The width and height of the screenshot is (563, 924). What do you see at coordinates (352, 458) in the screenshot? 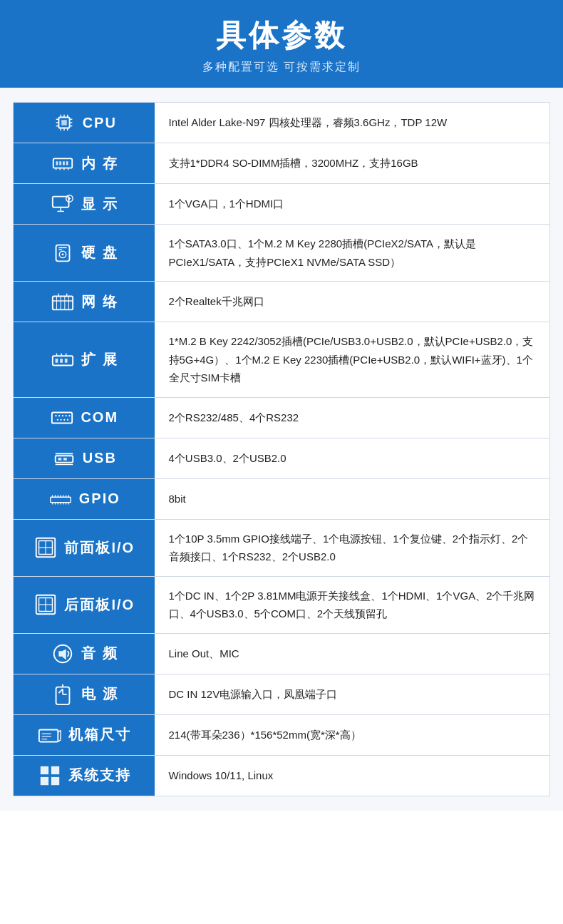
I see `spec-value: 4个USB3.0、2个USB2.0` at bounding box center [352, 458].